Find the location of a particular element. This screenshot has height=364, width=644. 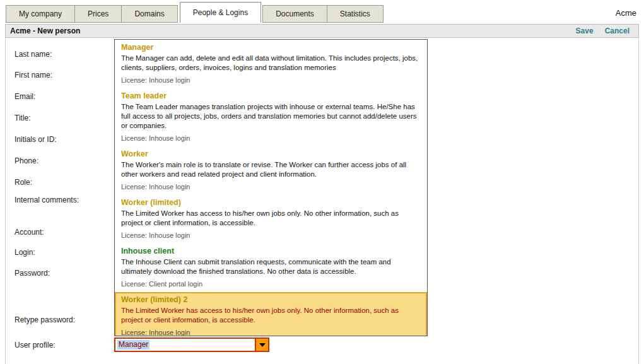

tab-people-logins: People & Logins is located at coordinates (221, 13).